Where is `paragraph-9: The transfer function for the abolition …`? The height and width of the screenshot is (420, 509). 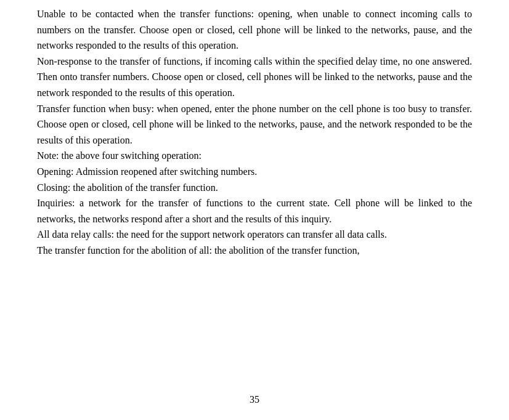 paragraph-9: The transfer function for the abolition … is located at coordinates (254, 251).